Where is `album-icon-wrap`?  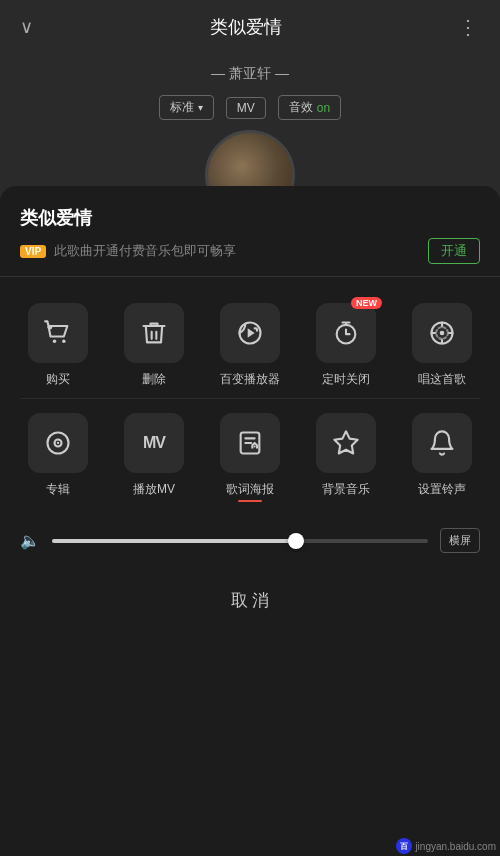
album-icon-wrap is located at coordinates (58, 443).